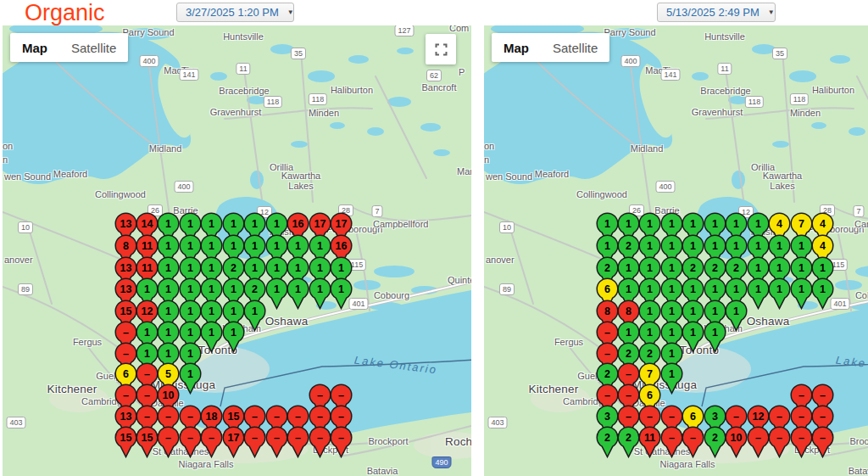 The height and width of the screenshot is (476, 868). I want to click on svg-text: 14, so click(147, 224).